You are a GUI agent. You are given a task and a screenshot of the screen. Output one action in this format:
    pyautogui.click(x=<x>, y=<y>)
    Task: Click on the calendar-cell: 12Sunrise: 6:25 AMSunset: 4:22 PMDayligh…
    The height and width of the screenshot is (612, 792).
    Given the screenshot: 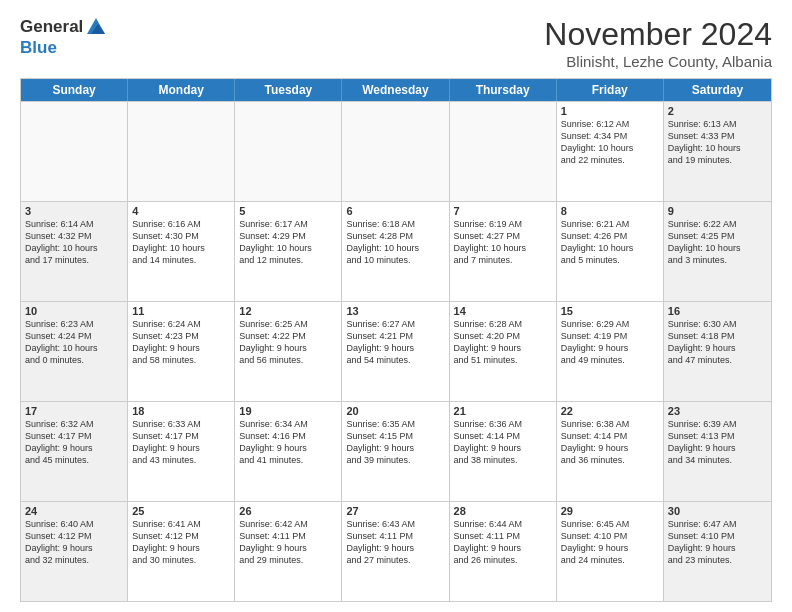 What is the action you would take?
    pyautogui.click(x=288, y=352)
    